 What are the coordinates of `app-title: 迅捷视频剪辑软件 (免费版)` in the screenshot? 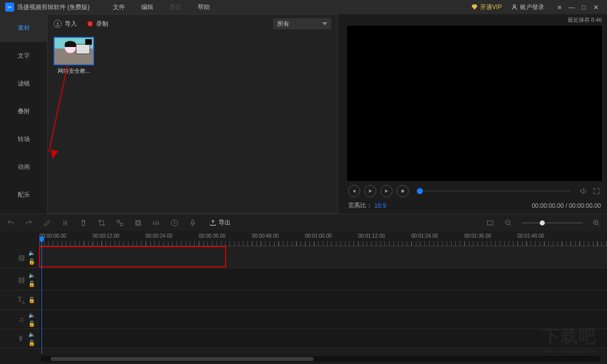 It's located at (54, 7).